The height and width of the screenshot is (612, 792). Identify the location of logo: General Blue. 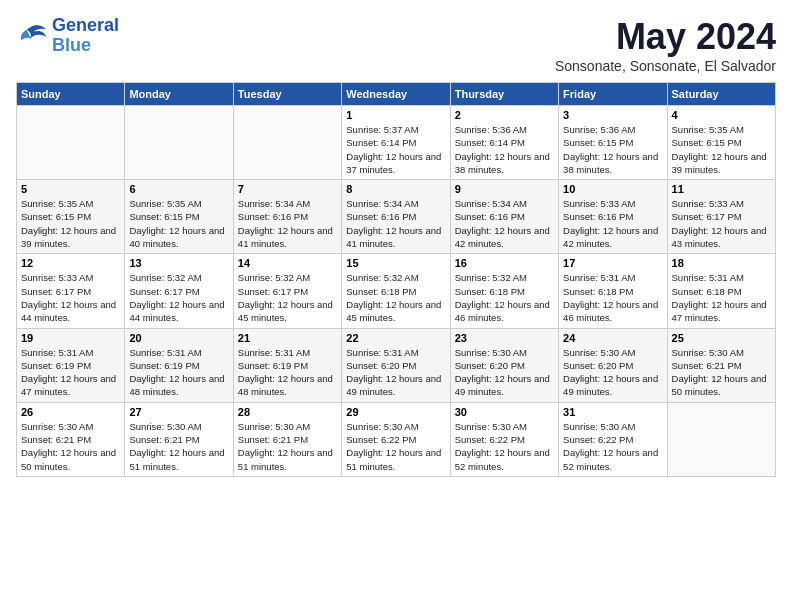
(68, 36).